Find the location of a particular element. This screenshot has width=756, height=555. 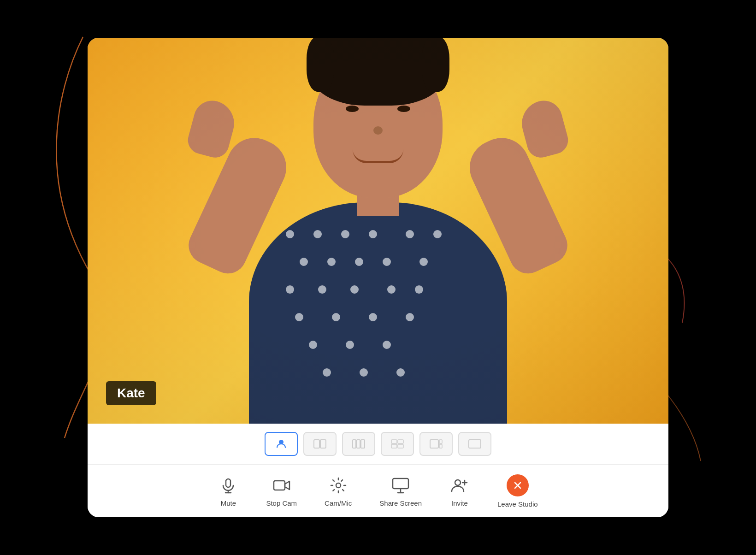

layout-btn-wide is located at coordinates (475, 444).